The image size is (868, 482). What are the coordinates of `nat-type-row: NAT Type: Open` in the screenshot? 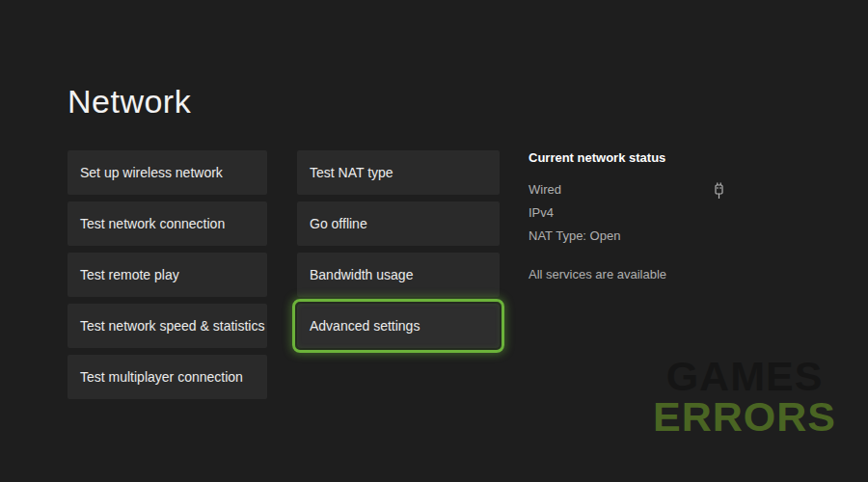 It's located at (631, 235).